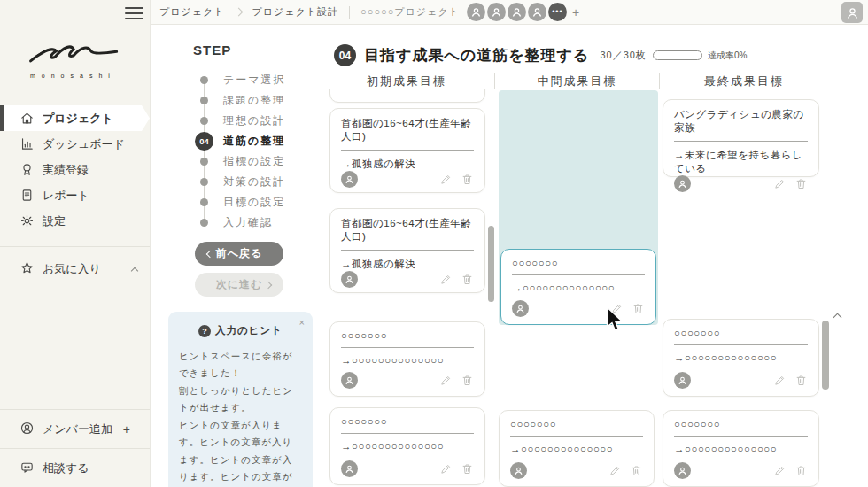  Describe the element at coordinates (257, 151) in the screenshot. I see `step-list: テーマ選択 課題の整理 理想の設計 04道筋の整理 指標の設定 対策の設計 目標…` at that location.